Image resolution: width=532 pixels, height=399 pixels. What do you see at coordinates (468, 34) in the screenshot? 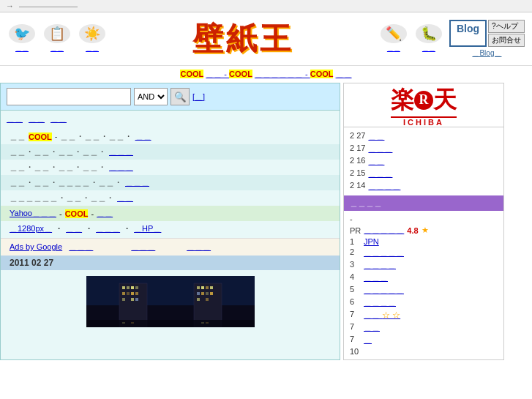
I see `blog-button: Blog` at bounding box center [468, 34].